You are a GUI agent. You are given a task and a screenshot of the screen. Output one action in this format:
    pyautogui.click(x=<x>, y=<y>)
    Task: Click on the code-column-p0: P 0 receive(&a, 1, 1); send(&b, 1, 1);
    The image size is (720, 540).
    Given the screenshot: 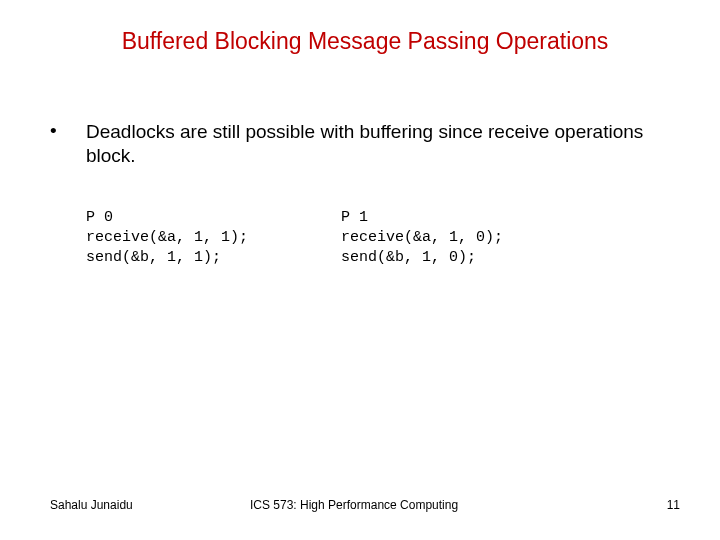 What is the action you would take?
    pyautogui.click(x=214, y=238)
    